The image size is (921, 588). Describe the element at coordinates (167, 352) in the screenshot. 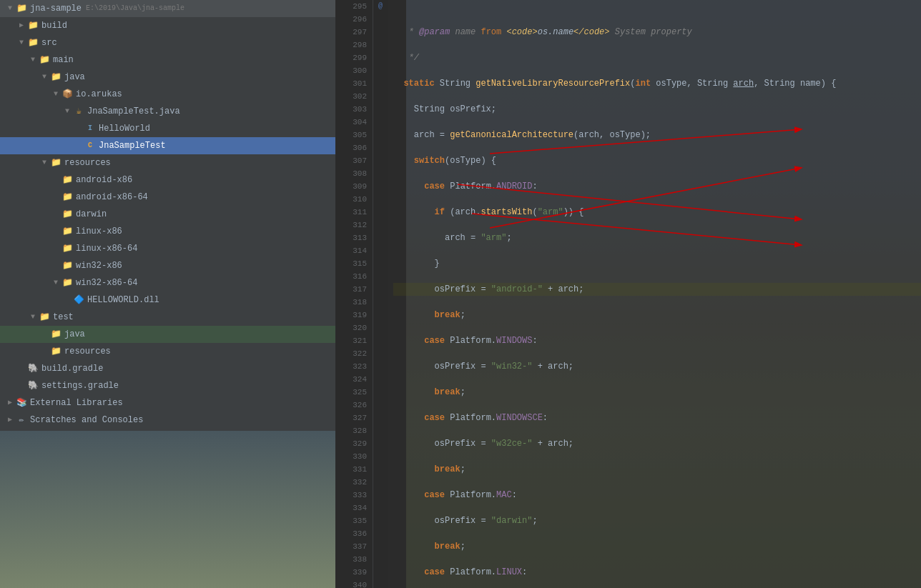

I see `sidebar-item-test-resources: 📁 resources` at that location.